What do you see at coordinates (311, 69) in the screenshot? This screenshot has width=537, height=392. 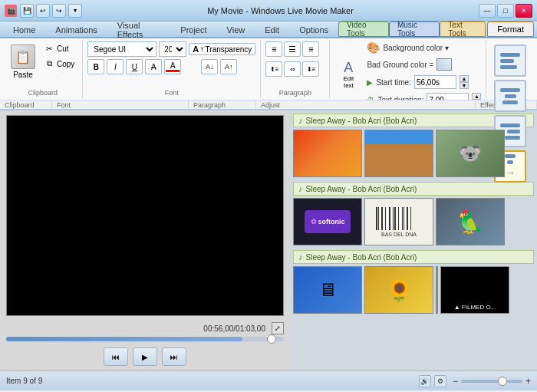 I see `align-bottom-button: ⬇≡` at bounding box center [311, 69].